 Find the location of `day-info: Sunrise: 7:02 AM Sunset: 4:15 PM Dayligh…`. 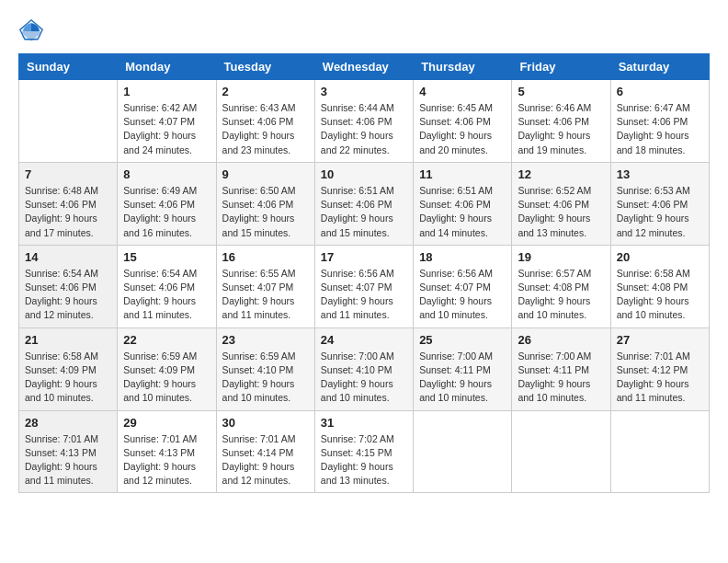

day-info: Sunrise: 7:02 AM Sunset: 4:15 PM Dayligh… is located at coordinates (364, 460).